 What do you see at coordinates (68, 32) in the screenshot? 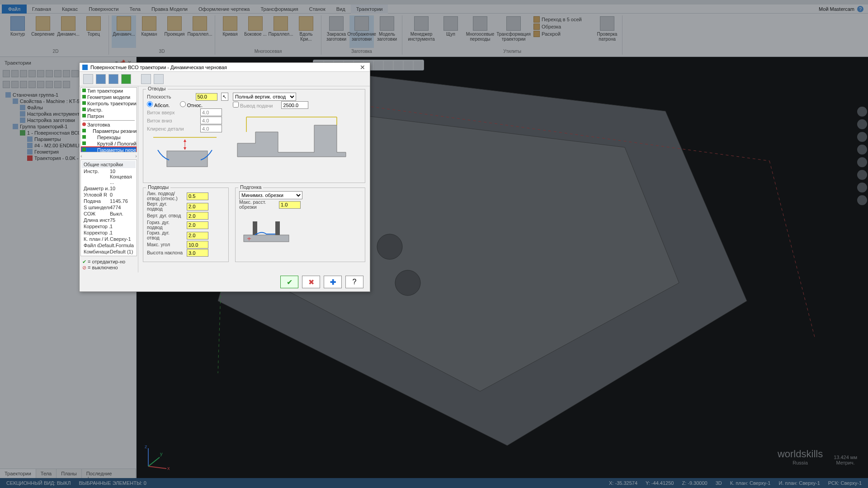
I see `rb-dyn2d: Динамич...` at bounding box center [68, 32].